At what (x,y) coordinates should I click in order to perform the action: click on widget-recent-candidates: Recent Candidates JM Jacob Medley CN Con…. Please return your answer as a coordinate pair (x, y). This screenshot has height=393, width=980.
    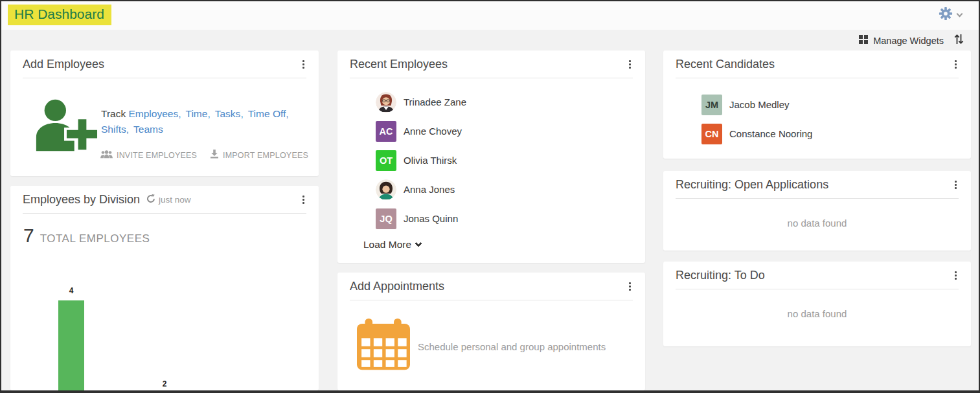
    Looking at the image, I should click on (817, 105).